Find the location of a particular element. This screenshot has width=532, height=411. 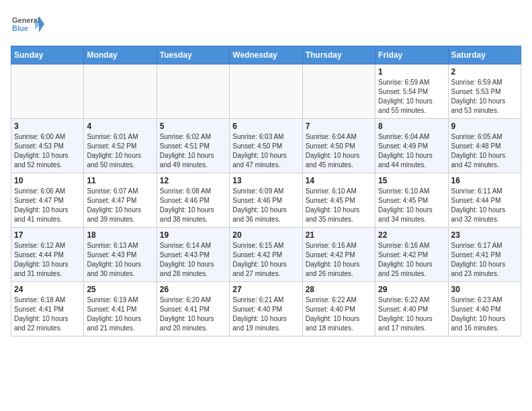

day-number: 29 is located at coordinates (411, 289).